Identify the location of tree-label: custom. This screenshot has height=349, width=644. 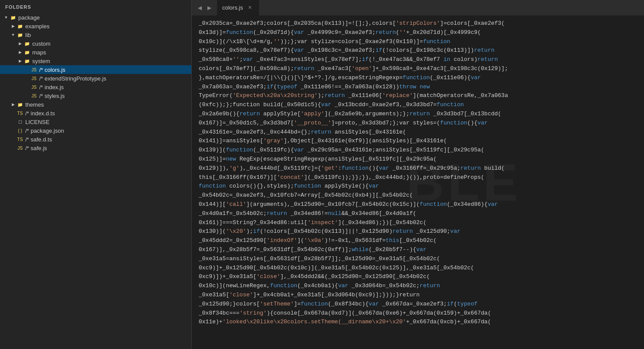
(112, 44).